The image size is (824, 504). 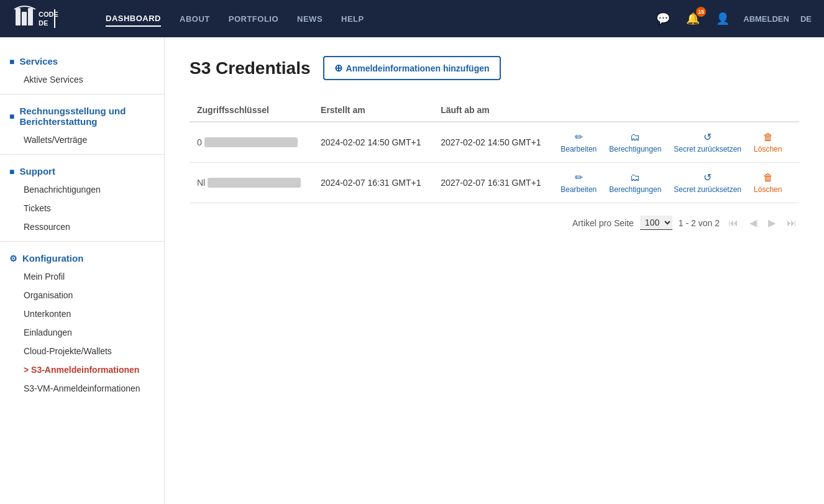 What do you see at coordinates (723, 19) in the screenshot?
I see `user-icon-button: 👤` at bounding box center [723, 19].